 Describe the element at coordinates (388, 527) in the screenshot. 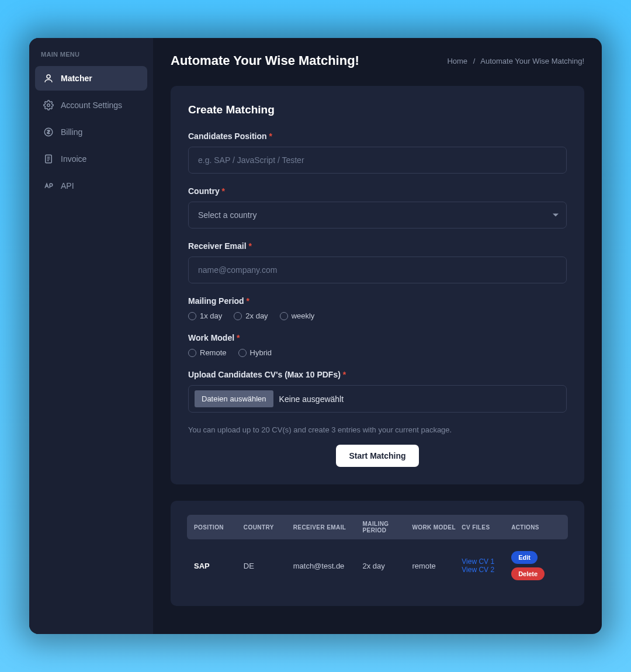

I see `th-mailing: MAILING PERIOD` at that location.